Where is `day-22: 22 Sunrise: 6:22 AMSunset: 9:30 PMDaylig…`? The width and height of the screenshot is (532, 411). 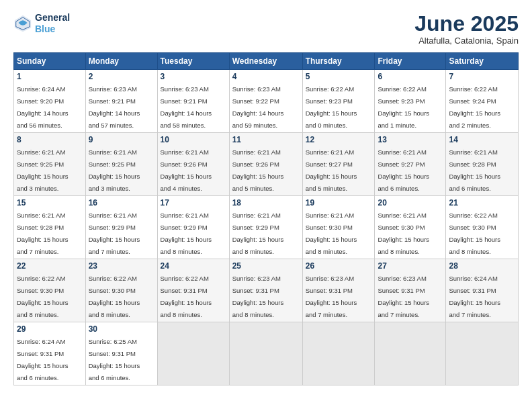
day-22: 22 Sunrise: 6:22 AMSunset: 9:30 PMDaylig… is located at coordinates (50, 291).